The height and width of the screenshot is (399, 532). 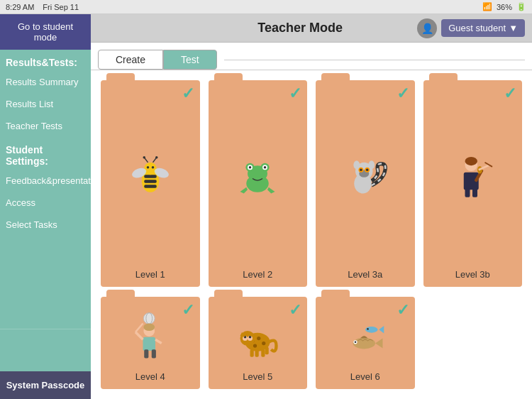 What do you see at coordinates (20, 7) in the screenshot?
I see `time: 8:29 AM` at bounding box center [20, 7].